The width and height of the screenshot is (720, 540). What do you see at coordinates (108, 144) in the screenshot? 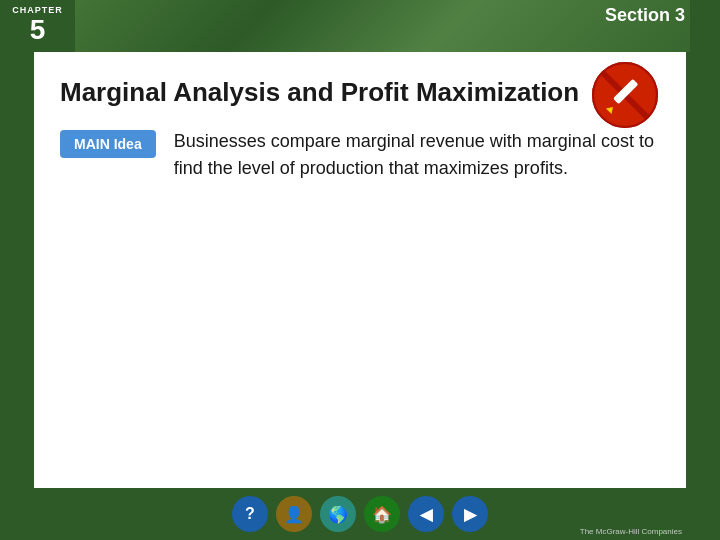
I see `main-idea-badge: MAIN Idea` at bounding box center [108, 144].